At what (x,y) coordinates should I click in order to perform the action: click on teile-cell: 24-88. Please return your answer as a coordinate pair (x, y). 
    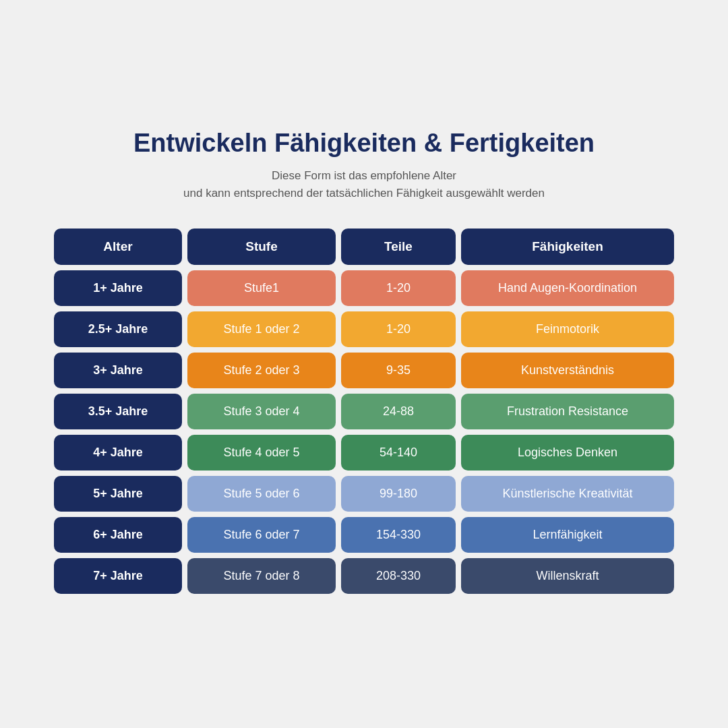
    Looking at the image, I should click on (398, 411).